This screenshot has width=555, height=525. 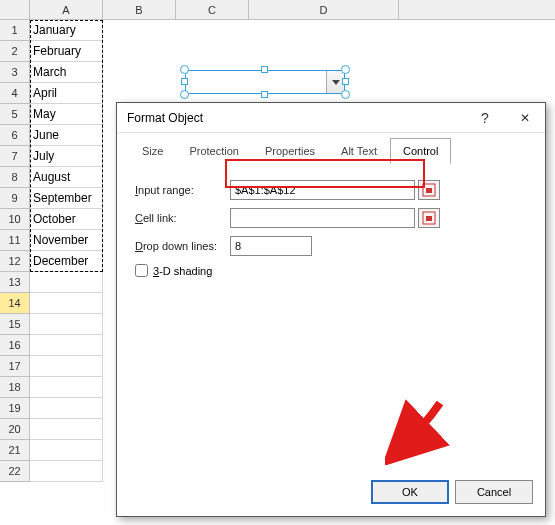 What do you see at coordinates (15, 450) in the screenshot?
I see `row-header: 21` at bounding box center [15, 450].